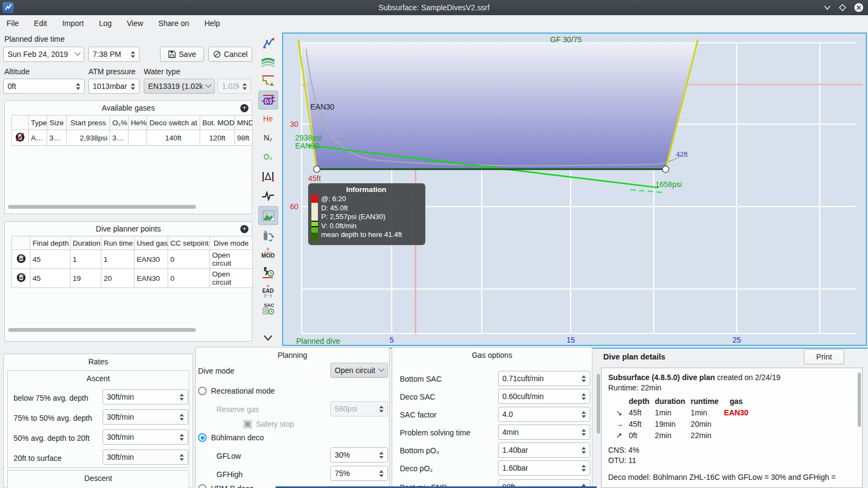 The image size is (868, 488). What do you see at coordinates (162, 72) in the screenshot?
I see `water-type-label: Water type` at bounding box center [162, 72].